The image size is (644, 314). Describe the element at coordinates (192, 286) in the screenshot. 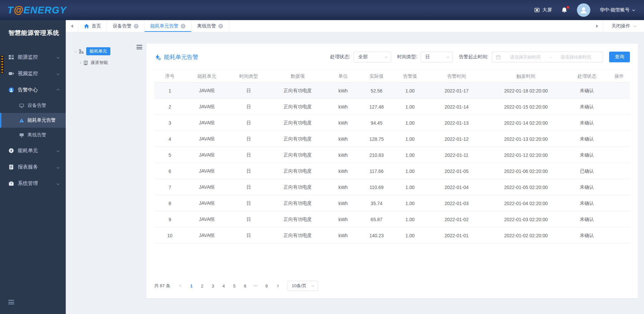

I see `page-number-button: 1` at that location.